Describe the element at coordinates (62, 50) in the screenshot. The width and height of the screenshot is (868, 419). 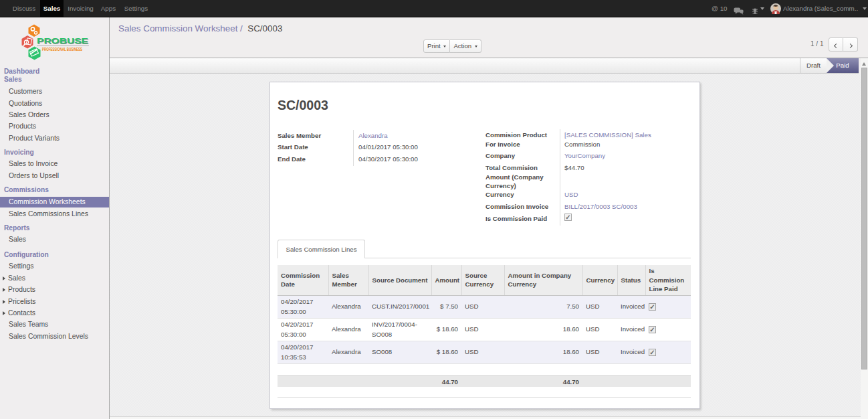
I see `svg-text: PROFESSIONAL BUSINESS` at that location.